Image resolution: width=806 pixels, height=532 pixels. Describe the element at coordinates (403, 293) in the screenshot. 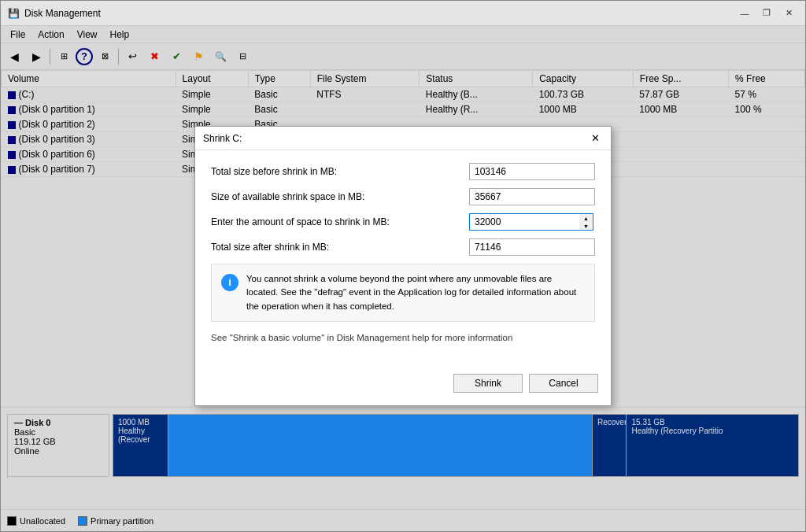

I see `info-box: i You cannot shrink a volume beyond the …` at that location.